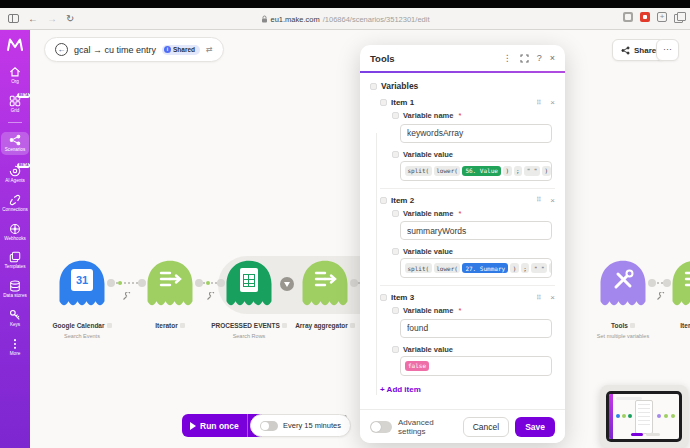 The height and width of the screenshot is (448, 690). What do you see at coordinates (15, 44) in the screenshot?
I see `make-logo` at bounding box center [15, 44].